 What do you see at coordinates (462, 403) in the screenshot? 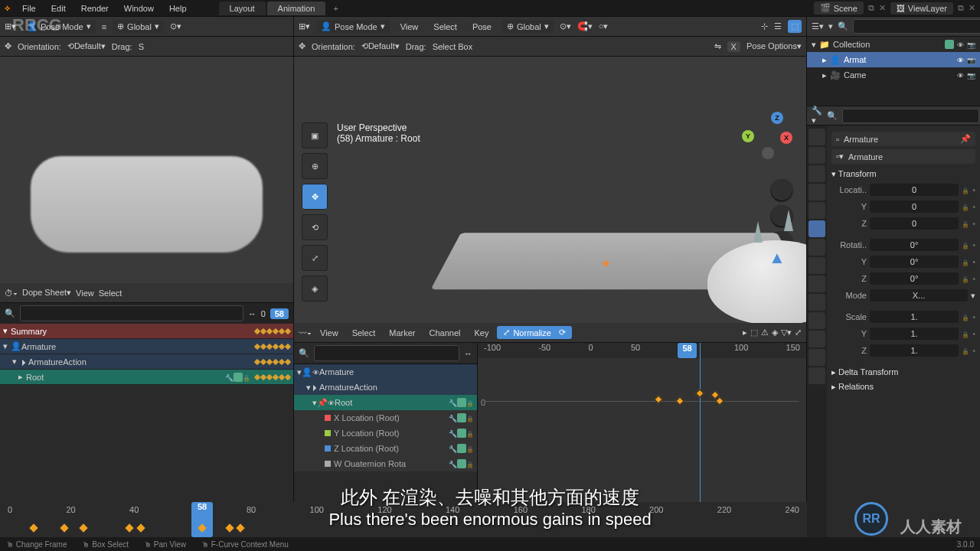
I see `check-icon` at bounding box center [462, 403].